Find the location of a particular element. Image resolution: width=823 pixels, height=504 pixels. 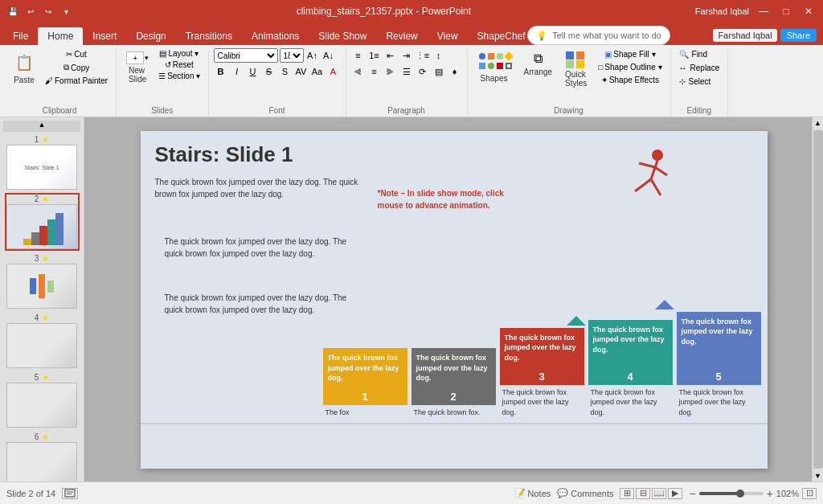

align-center-btn: ≡ is located at coordinates (375, 72).